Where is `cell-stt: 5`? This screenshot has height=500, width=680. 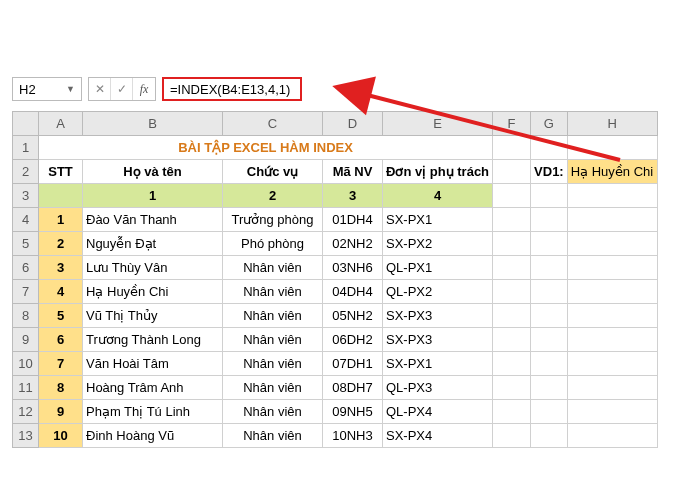
cell-stt: 5 is located at coordinates (61, 316).